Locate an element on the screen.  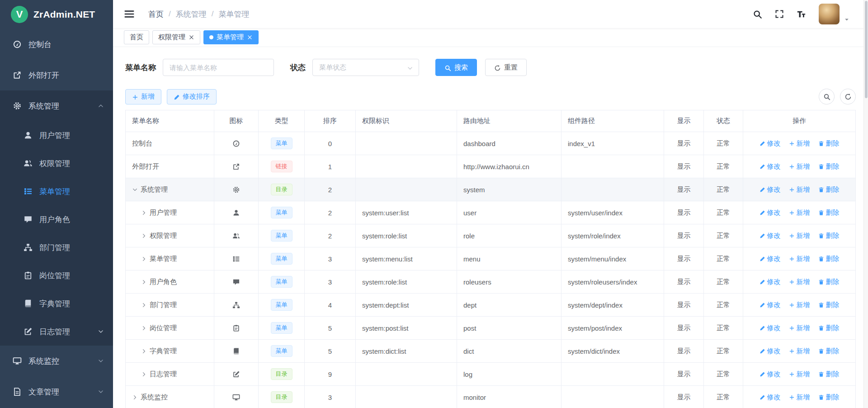
reset-button: 重置 is located at coordinates (506, 67).